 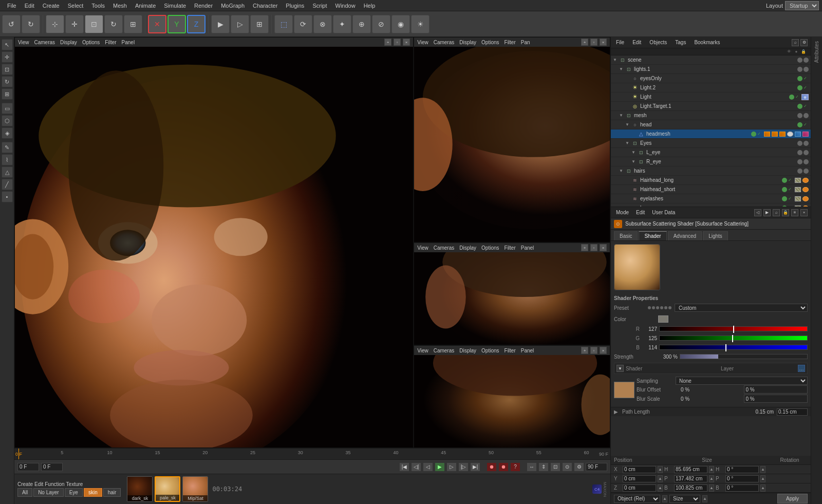 I want to click on rotate-tool-button: ↻, so click(x=114, y=24).